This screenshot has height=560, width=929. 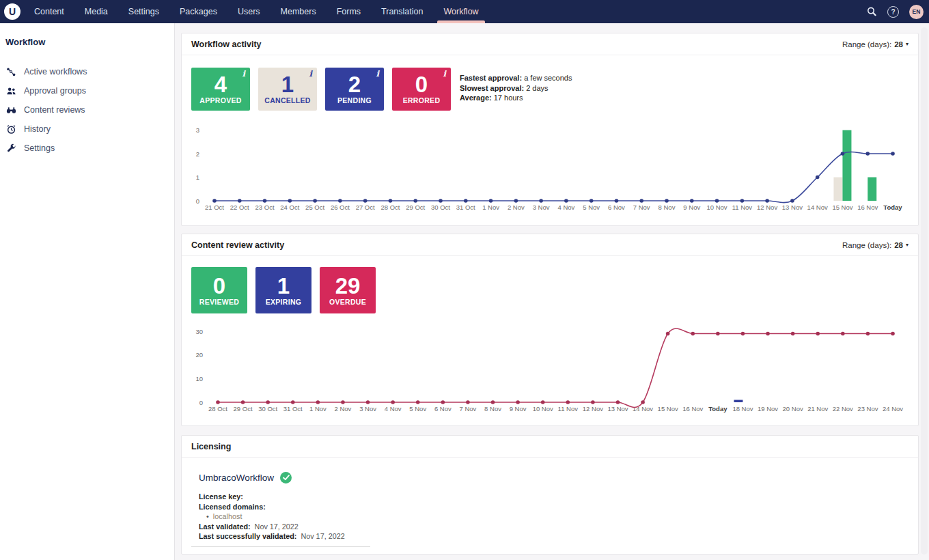 What do you see at coordinates (87, 91) in the screenshot?
I see `sidebar-item-approval-groups: Approval groups` at bounding box center [87, 91].